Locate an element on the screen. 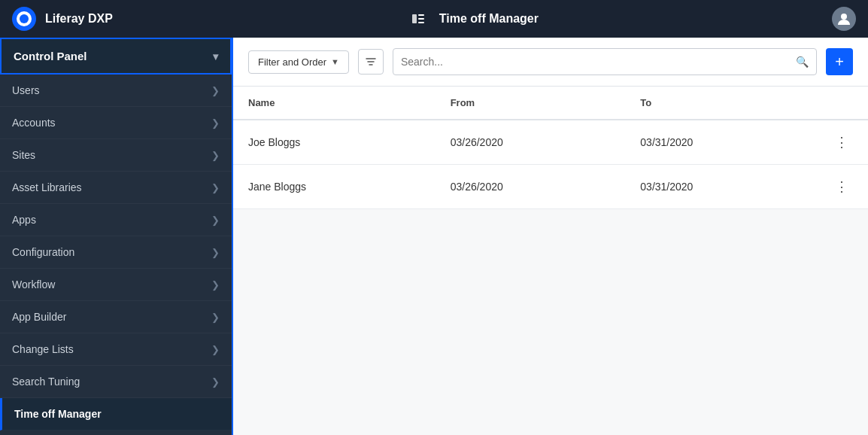  column-to: To is located at coordinates (721, 103).